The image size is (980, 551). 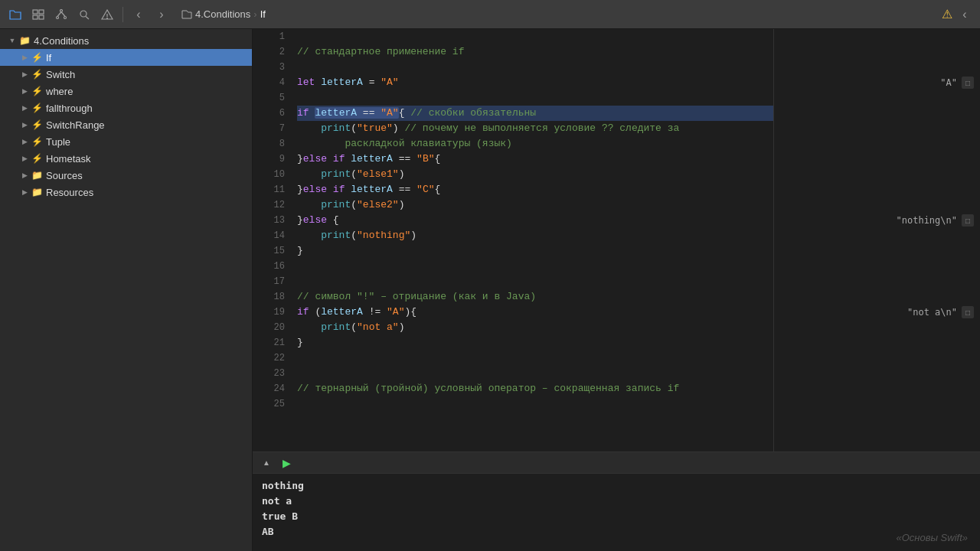 I want to click on switch-arrow: ▶, so click(x=24, y=74).